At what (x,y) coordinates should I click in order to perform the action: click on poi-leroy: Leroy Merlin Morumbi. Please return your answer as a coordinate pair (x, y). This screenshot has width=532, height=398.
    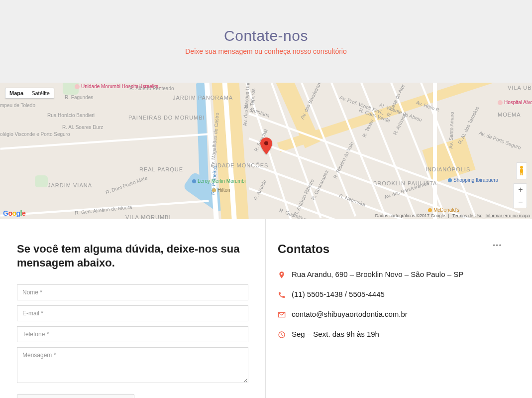
    Looking at the image, I should click on (219, 181).